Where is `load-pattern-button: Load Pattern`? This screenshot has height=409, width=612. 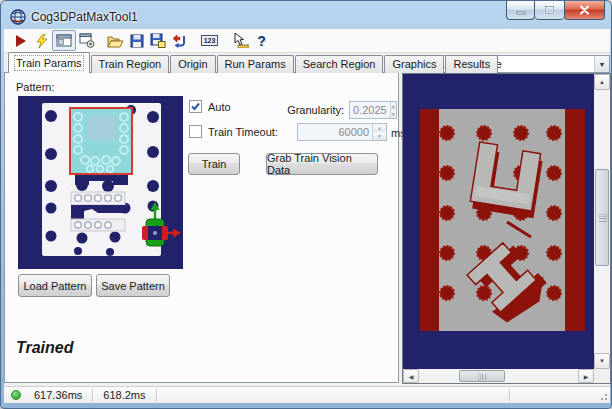
load-pattern-button: Load Pattern is located at coordinates (55, 286).